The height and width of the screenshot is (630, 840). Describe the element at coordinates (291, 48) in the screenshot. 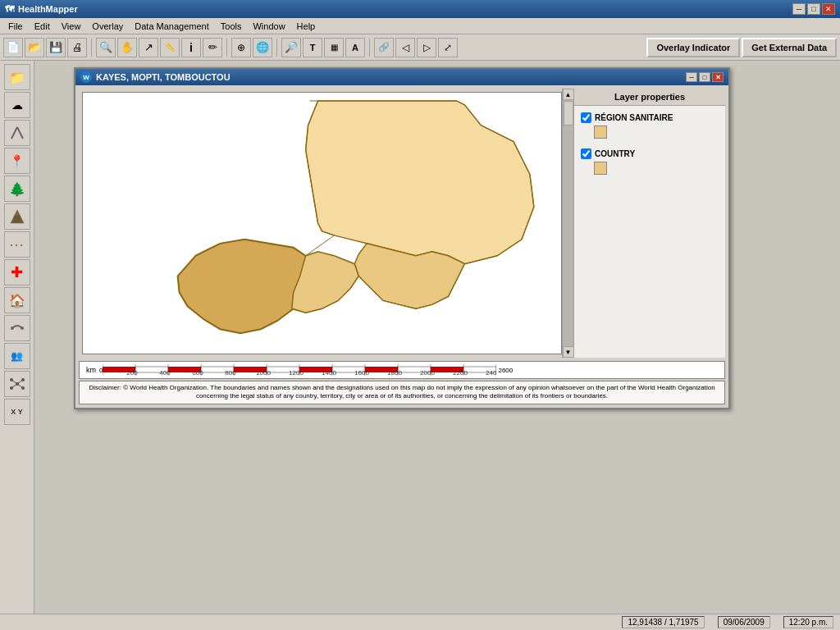

I see `tool-find: 🔎` at that location.